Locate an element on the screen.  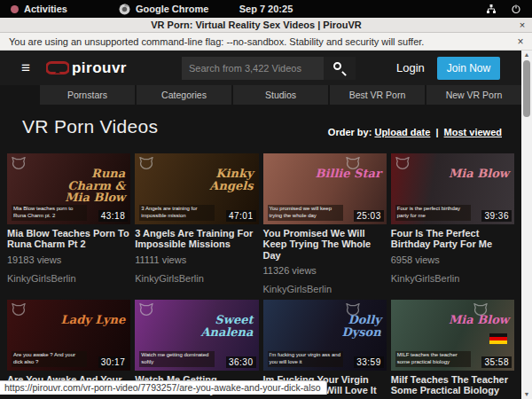
status-bar-url: https://pirouvr.com/vr-porn-video/779325… is located at coordinates (163, 387).